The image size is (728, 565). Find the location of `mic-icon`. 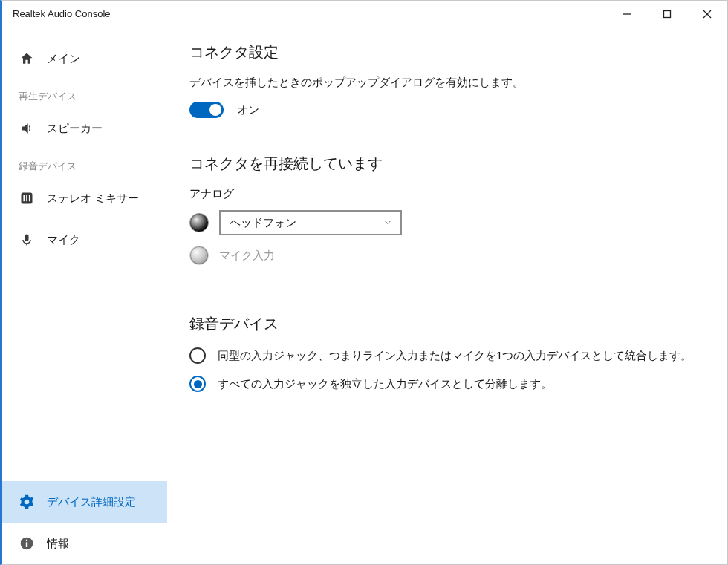

mic-icon is located at coordinates (27, 240).